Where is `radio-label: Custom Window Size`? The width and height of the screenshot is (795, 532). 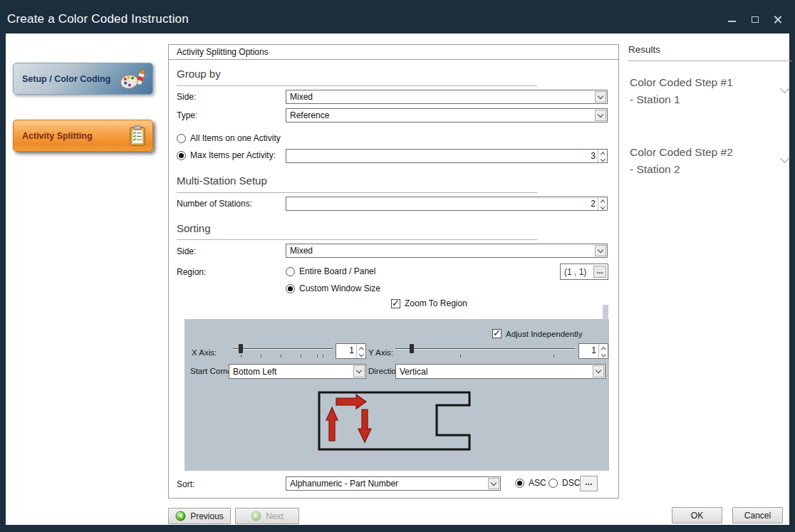
radio-label: Custom Window Size is located at coordinates (340, 288).